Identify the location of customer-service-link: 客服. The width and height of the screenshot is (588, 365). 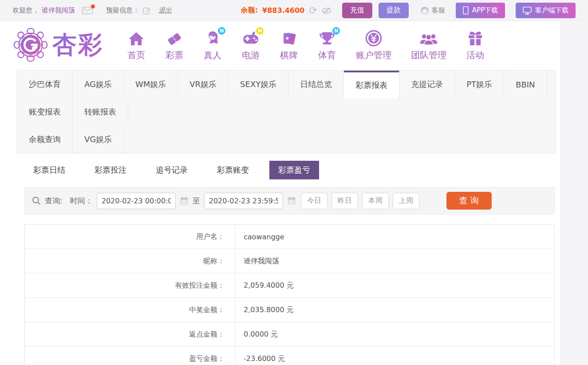
(433, 11).